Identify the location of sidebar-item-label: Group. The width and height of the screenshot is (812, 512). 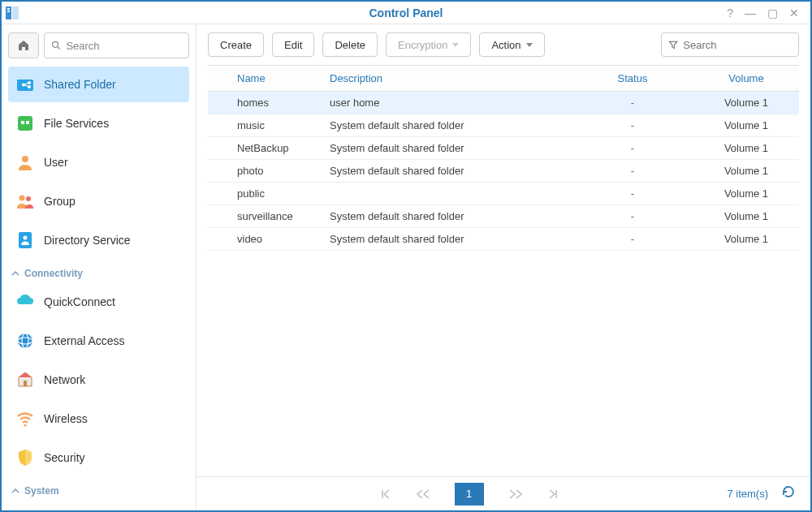
(60, 201).